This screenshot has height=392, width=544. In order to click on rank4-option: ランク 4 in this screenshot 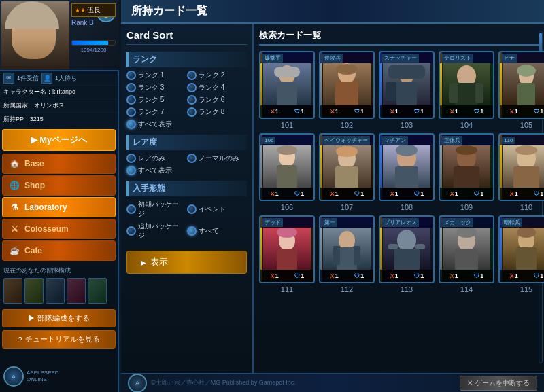, I will do `click(216, 88)`.